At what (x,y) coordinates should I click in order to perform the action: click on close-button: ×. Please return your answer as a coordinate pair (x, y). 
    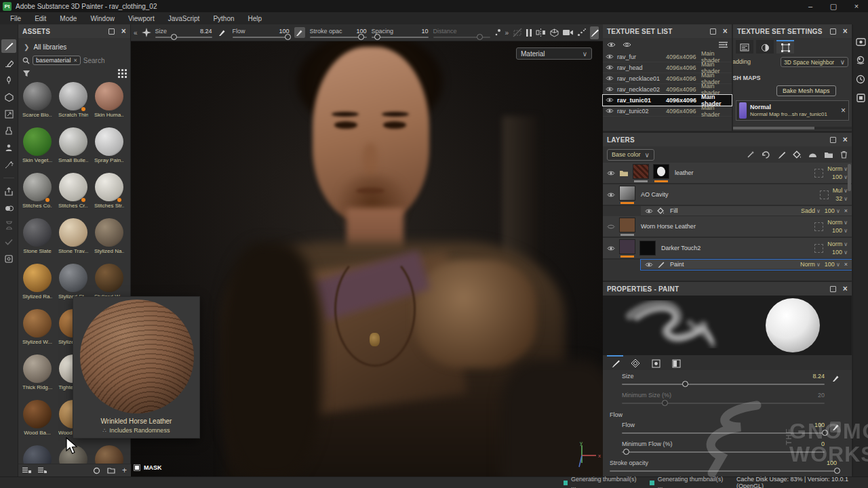
    Looking at the image, I should click on (856, 6).